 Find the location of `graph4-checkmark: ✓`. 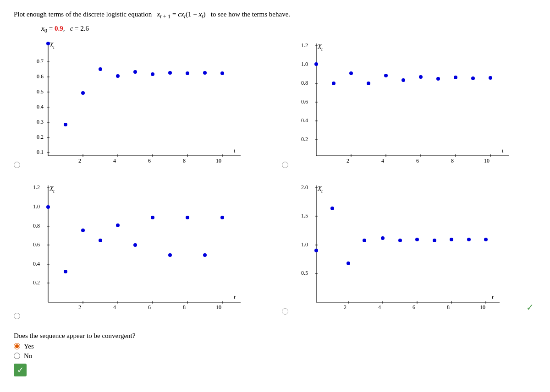

graph4-checkmark: ✓ is located at coordinates (530, 307).